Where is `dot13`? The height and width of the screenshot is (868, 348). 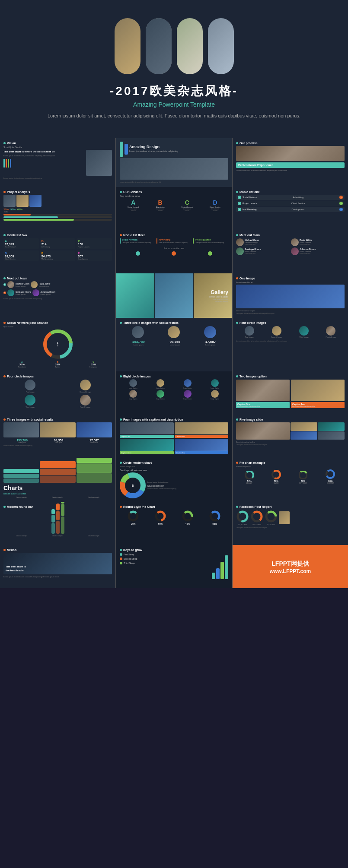
dot13 is located at coordinates (237, 323).